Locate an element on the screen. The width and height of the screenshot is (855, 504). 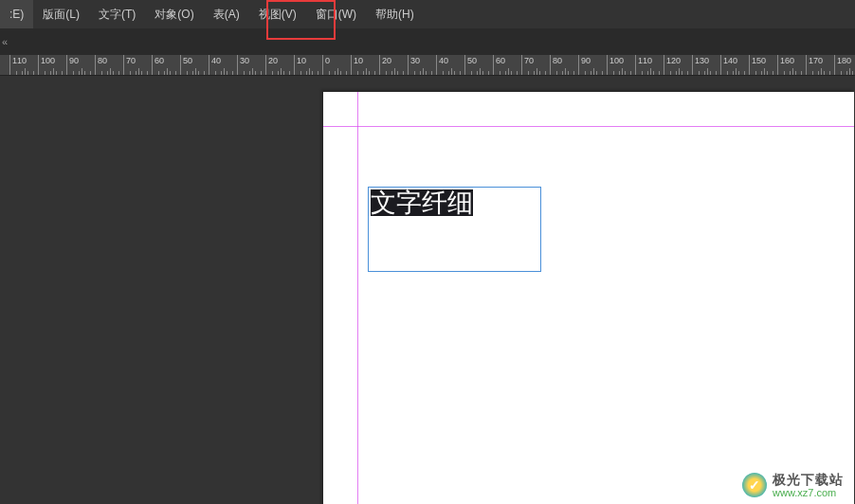
watermark: ✓ 极光下载站 www.xz7.com is located at coordinates (792, 485).